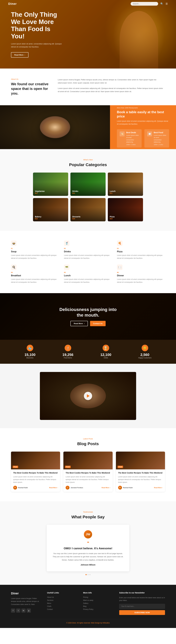  I want to click on blog-footer: J Jannatul Ferdaus Read More ›, so click(88, 488).